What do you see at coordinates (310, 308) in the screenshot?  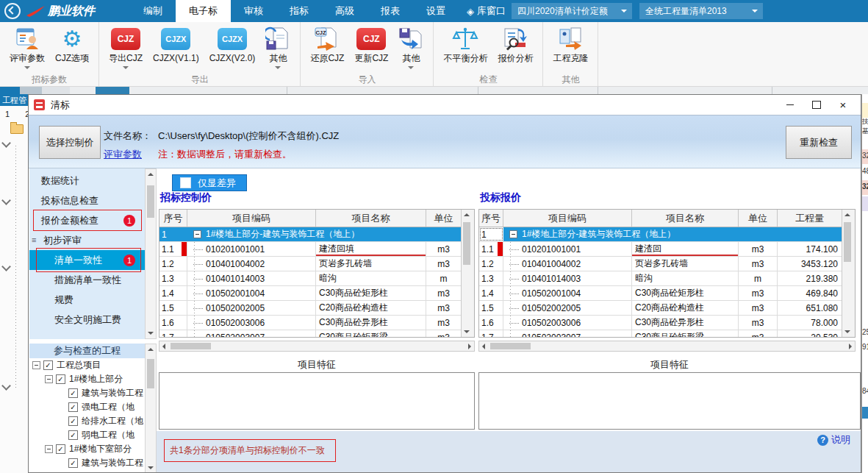 I see `table-row: 1.5010502002005C20商品砼构造柱m3` at bounding box center [310, 308].